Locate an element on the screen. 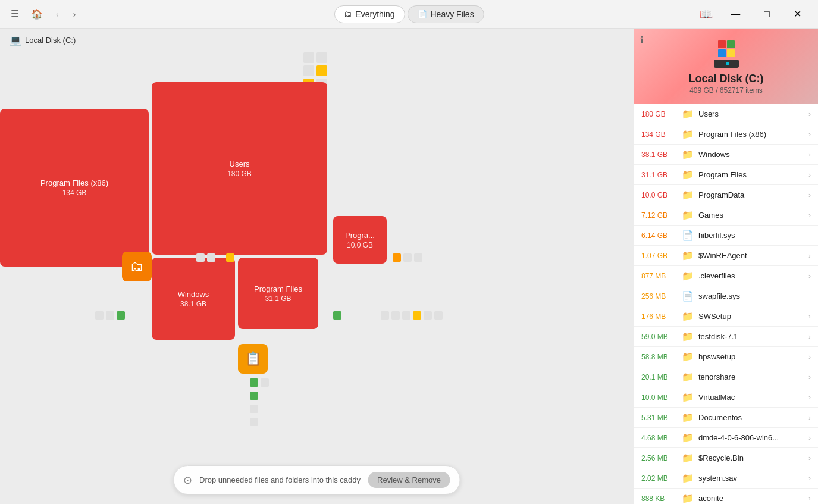  file-list-item: 2.56 MB📁$Recycle.Bin› is located at coordinates (726, 458).